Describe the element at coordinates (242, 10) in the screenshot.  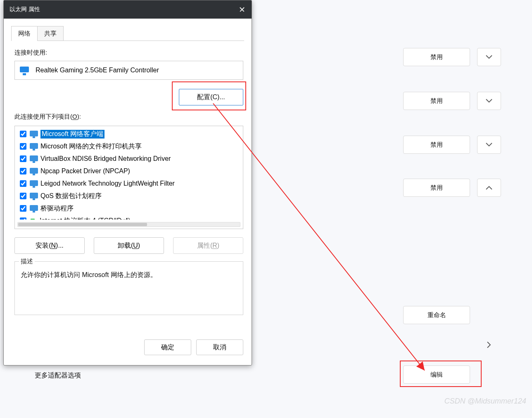
I see `close-icon` at that location.